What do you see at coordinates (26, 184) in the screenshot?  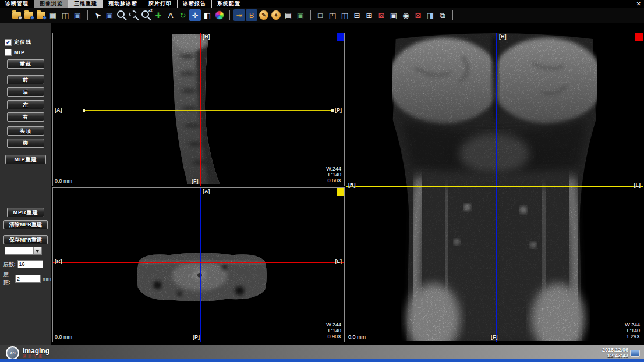 I see `sidebar: ✔ 定位线 MIP 重载 前 后 左 右 头顶 脚 MIP重建 MPR重建 清除…` at bounding box center [26, 184].